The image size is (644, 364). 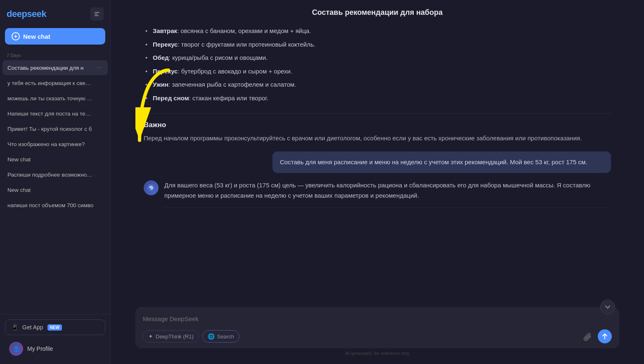 I want to click on new-chat-button: + New chat, so click(x=55, y=36).